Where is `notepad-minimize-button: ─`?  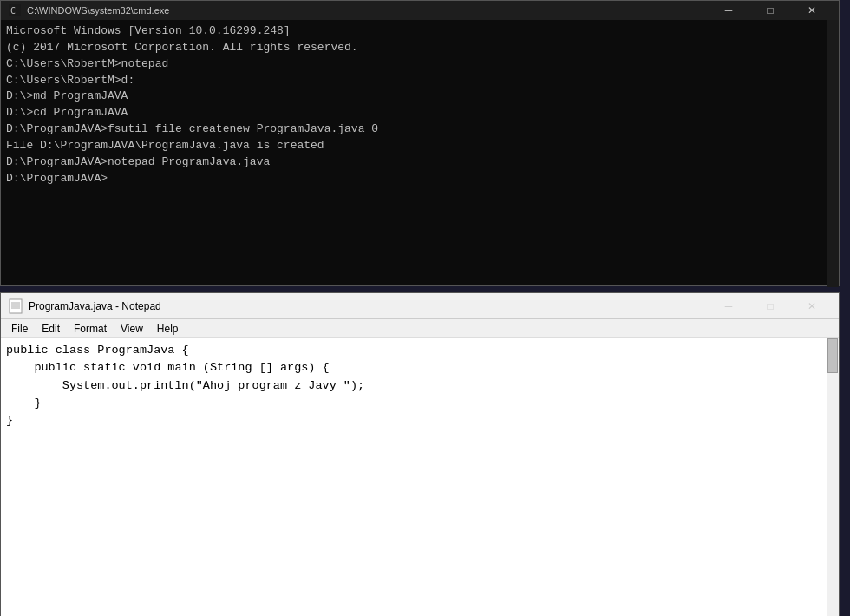
notepad-minimize-button: ─ is located at coordinates (729, 306).